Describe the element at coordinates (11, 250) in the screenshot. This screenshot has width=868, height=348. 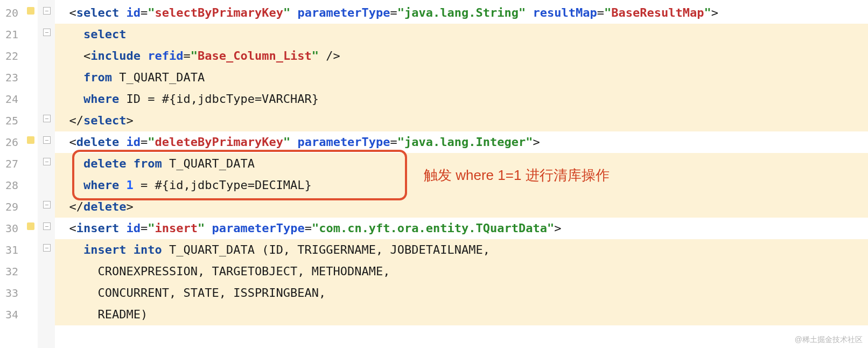
I see `line-number: 31` at that location.